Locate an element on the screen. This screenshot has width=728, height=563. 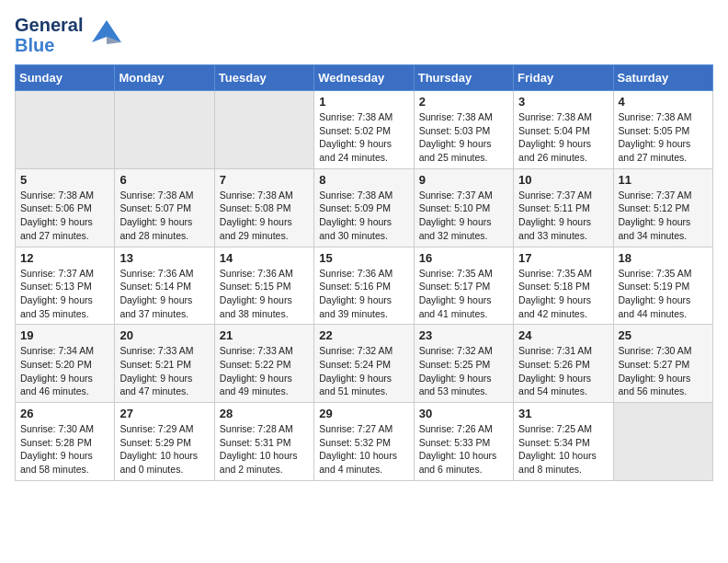
calendar-header-row: SundayMondayTuesdayWednesdayThursdayFrid… is located at coordinates (364, 78).